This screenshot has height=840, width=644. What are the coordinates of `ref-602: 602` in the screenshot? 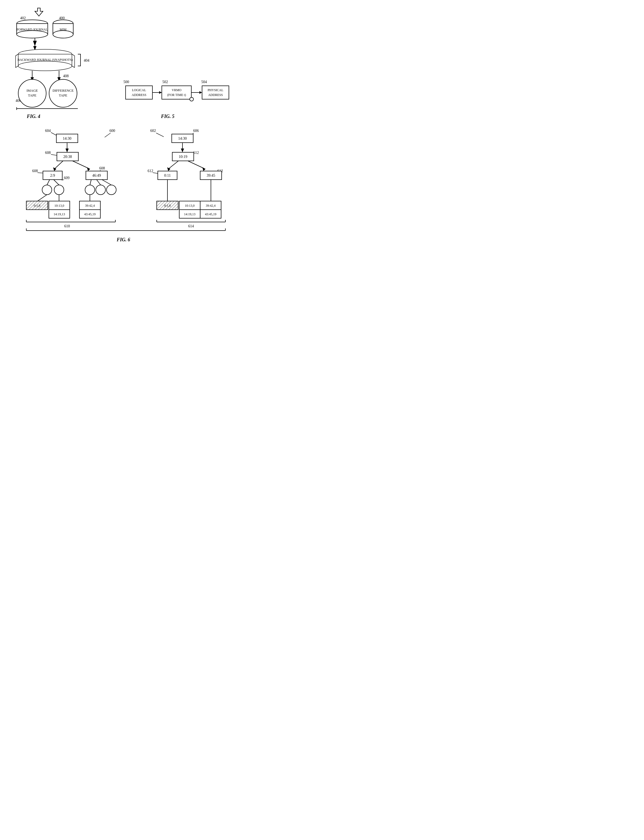 It's located at (153, 131).